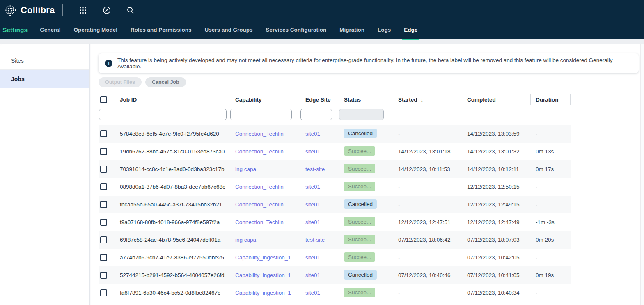  Describe the element at coordinates (360, 239) in the screenshot. I see `status-badge: Succee...` at that location.